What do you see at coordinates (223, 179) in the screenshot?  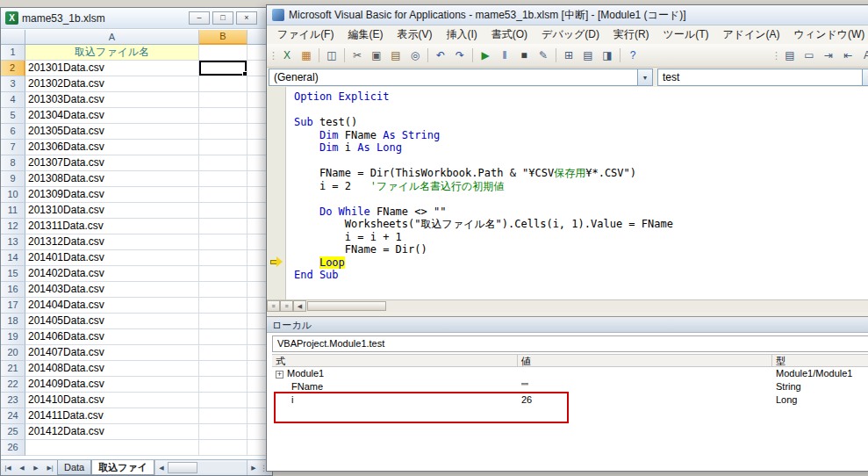 I see `cell-B9` at bounding box center [223, 179].